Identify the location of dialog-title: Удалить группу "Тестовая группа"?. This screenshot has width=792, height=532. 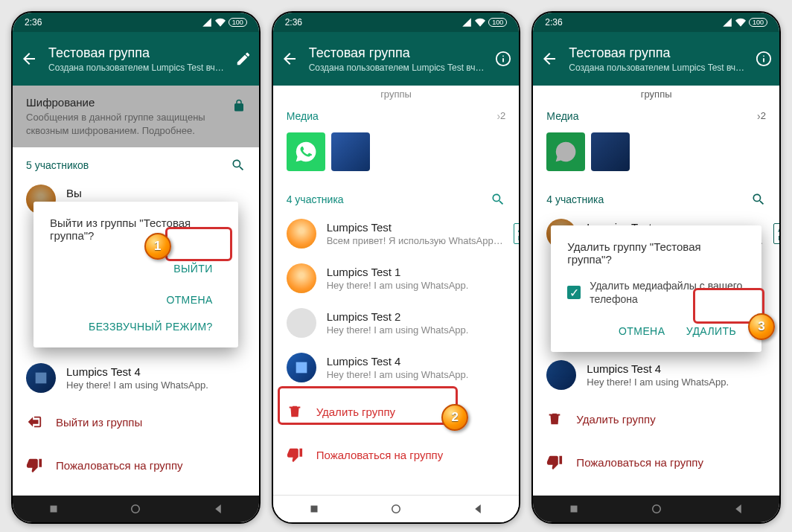
(657, 253).